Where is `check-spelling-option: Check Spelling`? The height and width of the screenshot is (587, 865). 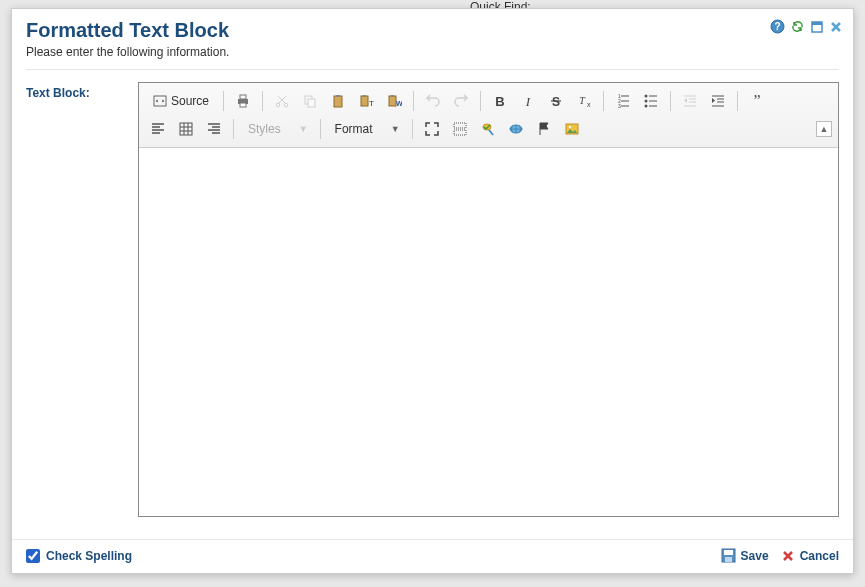
check-spelling-option: Check Spelling is located at coordinates (79, 556).